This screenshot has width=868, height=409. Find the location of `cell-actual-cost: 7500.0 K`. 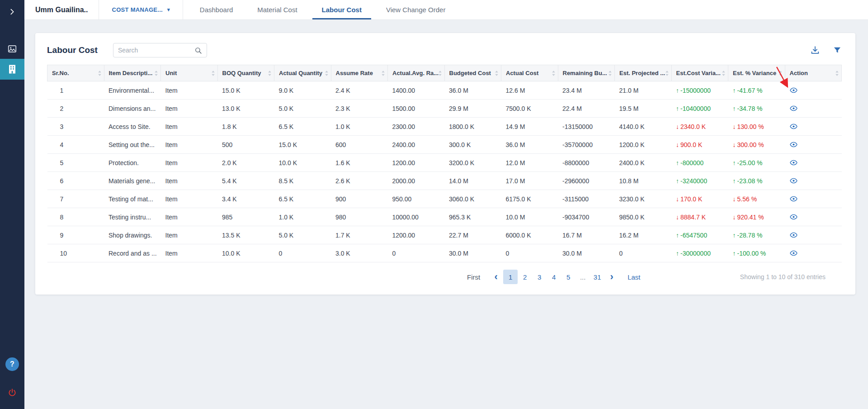

cell-actual-cost: 7500.0 K is located at coordinates (530, 109).